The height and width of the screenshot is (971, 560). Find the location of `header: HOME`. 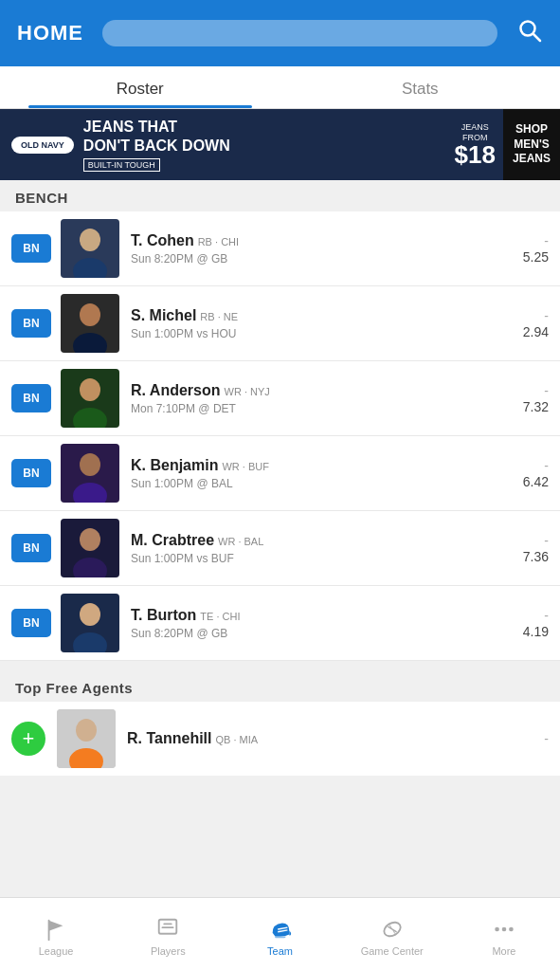

header: HOME is located at coordinates (280, 33).